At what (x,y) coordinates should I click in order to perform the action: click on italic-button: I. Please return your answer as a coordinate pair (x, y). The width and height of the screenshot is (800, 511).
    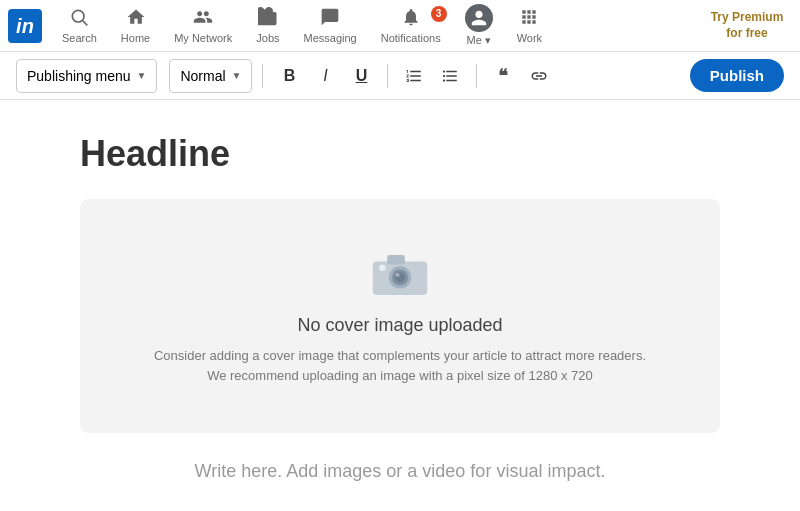
    Looking at the image, I should click on (325, 76).